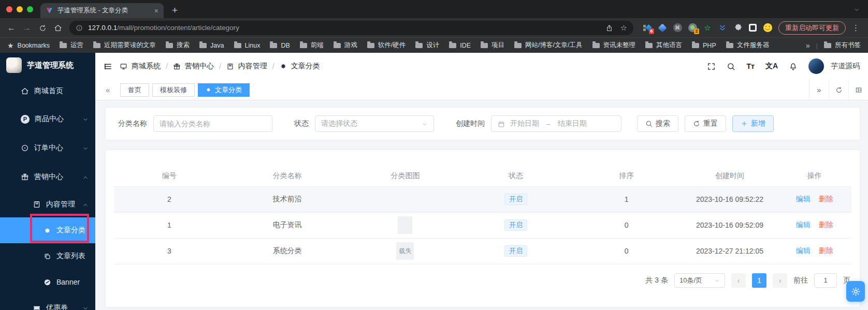 The width and height of the screenshot is (868, 310). Describe the element at coordinates (707, 28) in the screenshot. I see `star-extension-icon: ☆` at that location.